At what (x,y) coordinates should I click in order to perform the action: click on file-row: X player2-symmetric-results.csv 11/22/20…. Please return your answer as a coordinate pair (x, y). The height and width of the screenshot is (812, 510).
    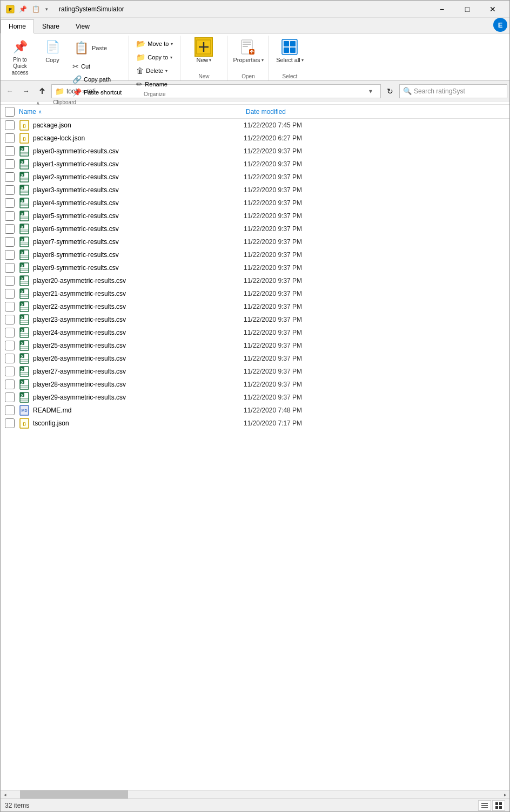
    Looking at the image, I should click on (255, 177).